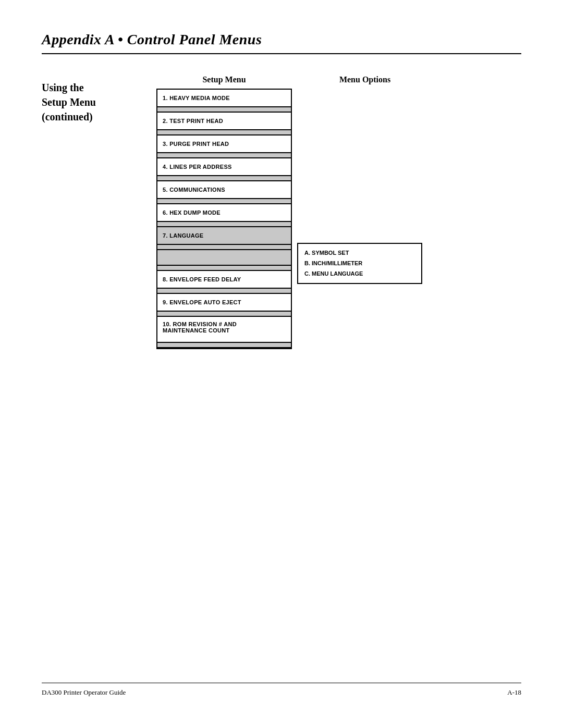 This screenshot has width=563, height=728. What do you see at coordinates (360, 264) in the screenshot?
I see `language-options-box: A. SYMBOL SET B. INCH/MILLIMETER C. MENU…` at bounding box center [360, 264].